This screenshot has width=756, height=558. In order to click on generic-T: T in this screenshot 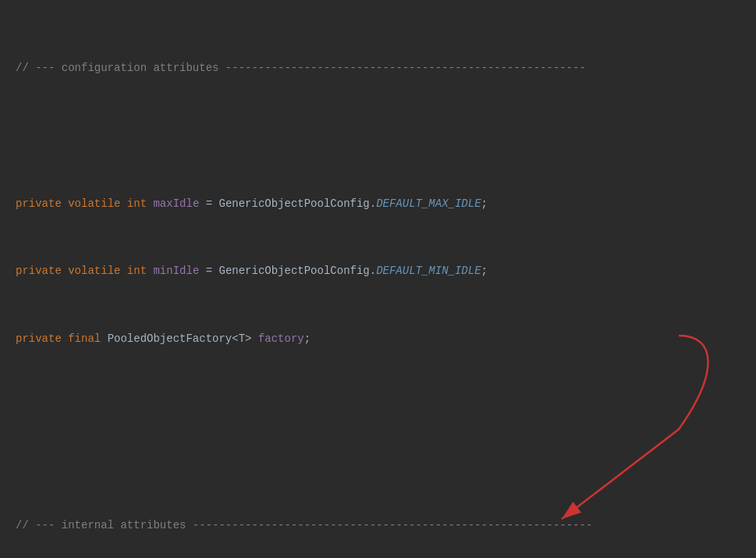, I will do `click(242, 339)`.